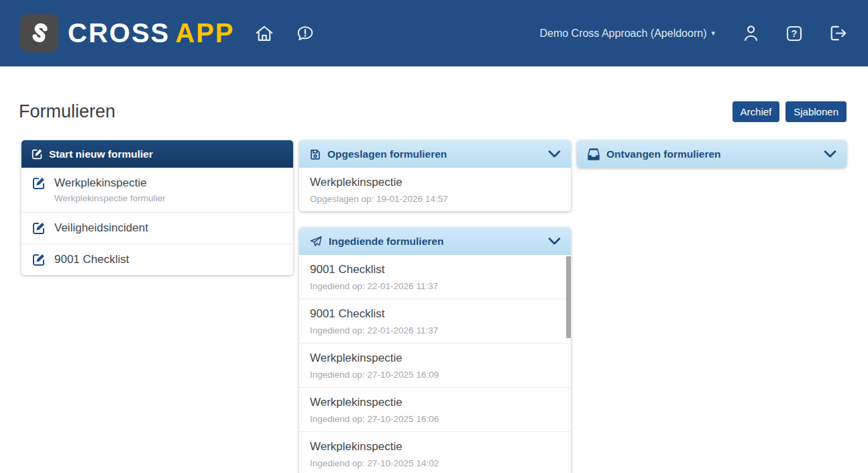  I want to click on help-icon: ?, so click(794, 34).